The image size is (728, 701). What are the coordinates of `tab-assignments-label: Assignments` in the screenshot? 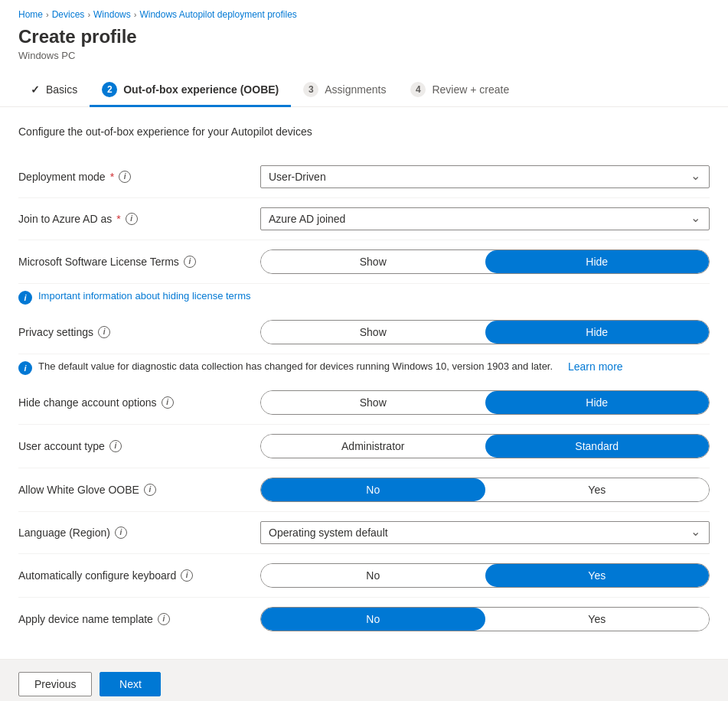 It's located at (355, 90).